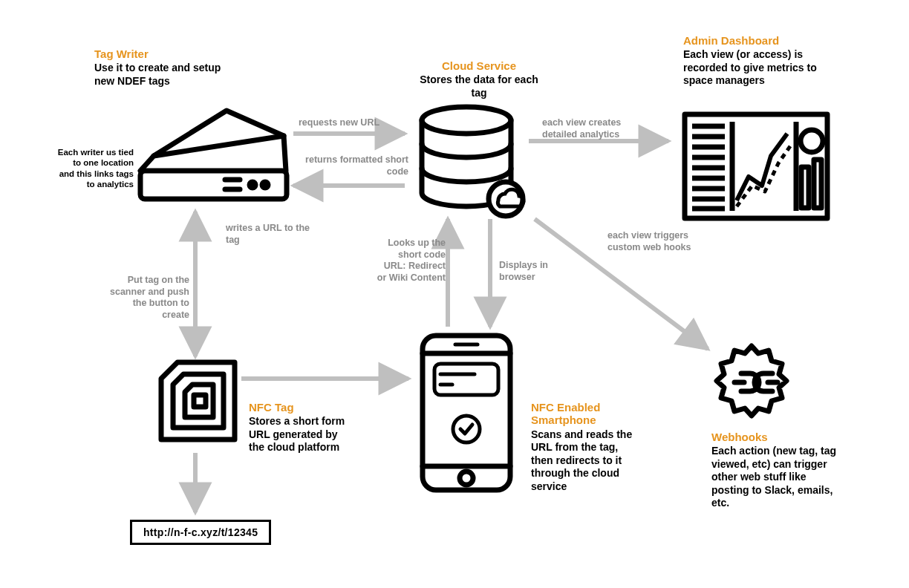  What do you see at coordinates (761, 40) in the screenshot?
I see `admin-dashboard-title: Admin Dashboard` at bounding box center [761, 40].